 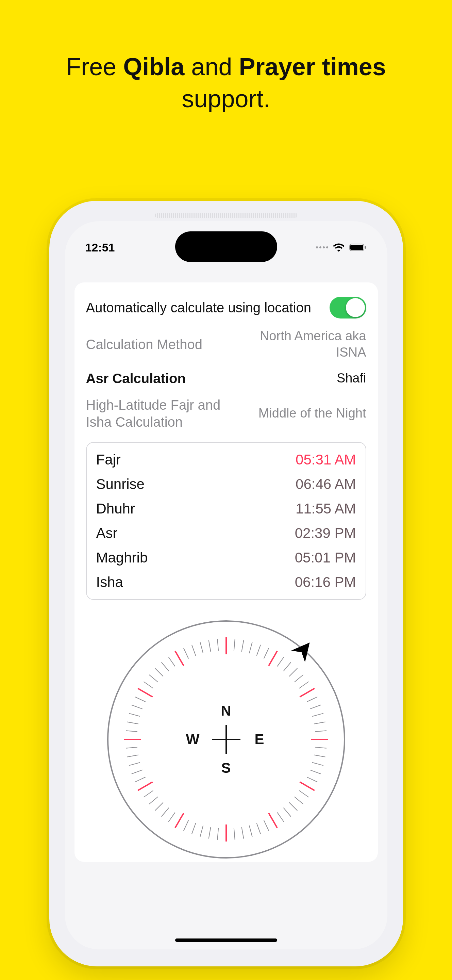 What do you see at coordinates (300, 344) in the screenshot?
I see `calc-method-value: North America aka ISNA` at bounding box center [300, 344].